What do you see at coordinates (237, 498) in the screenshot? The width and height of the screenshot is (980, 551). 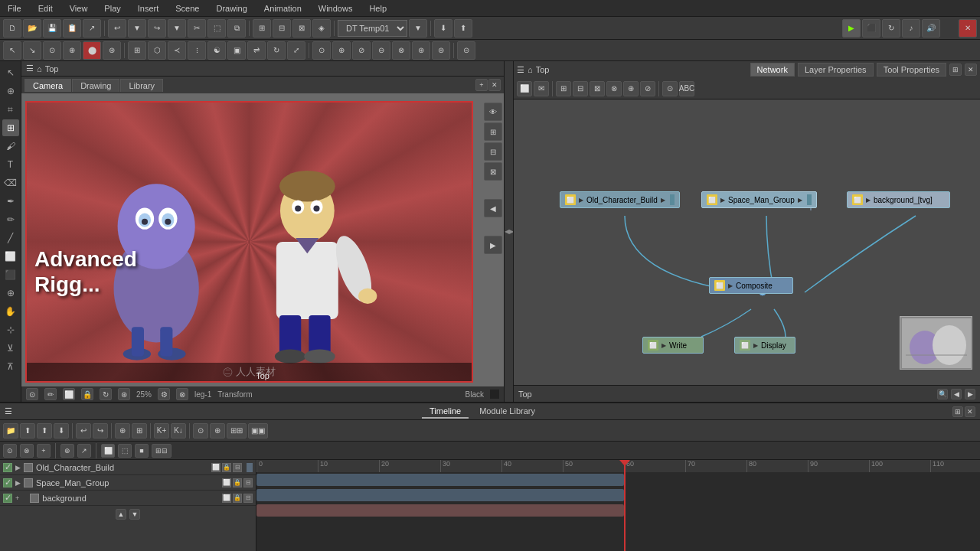 I see `layer-color-2: 🔒` at bounding box center [237, 498].